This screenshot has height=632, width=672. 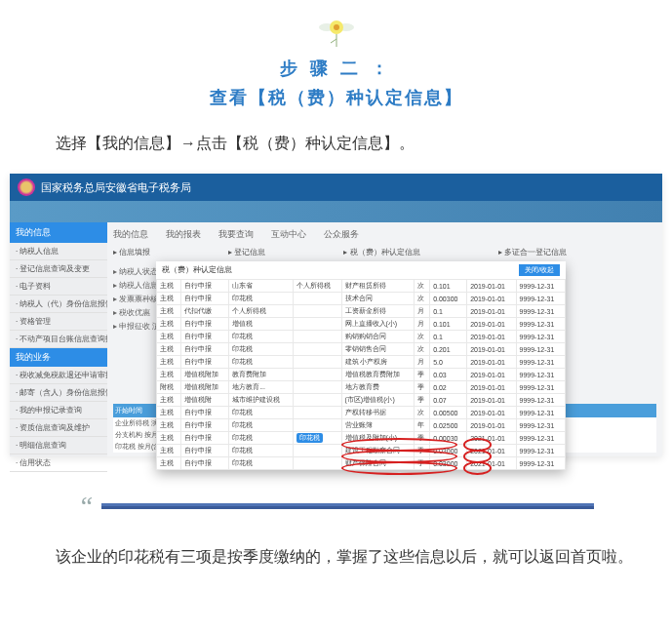 I want to click on sidebar-item: · 纳税人（代）身份信息报告, so click(x=59, y=304).